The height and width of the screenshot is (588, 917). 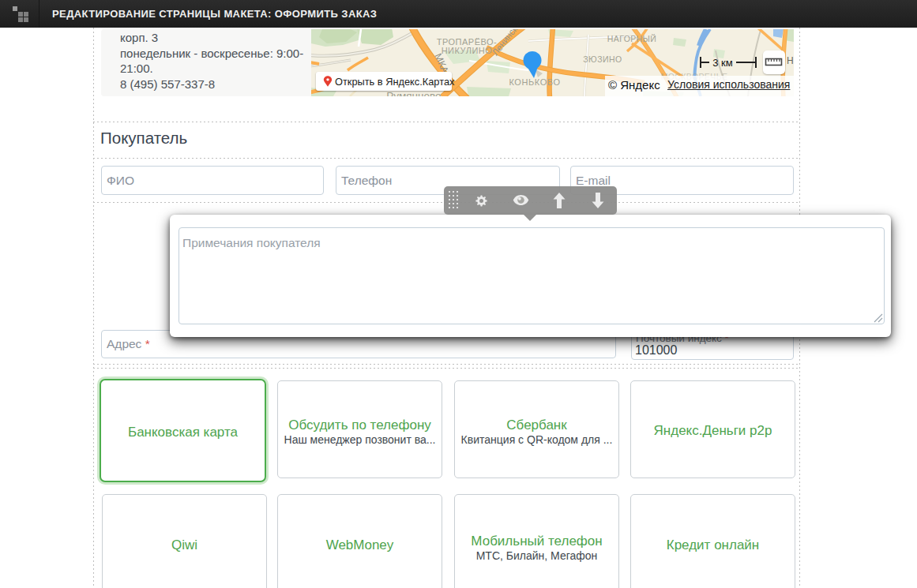 I want to click on svg-text: НИКУЛИНО, so click(x=468, y=51).